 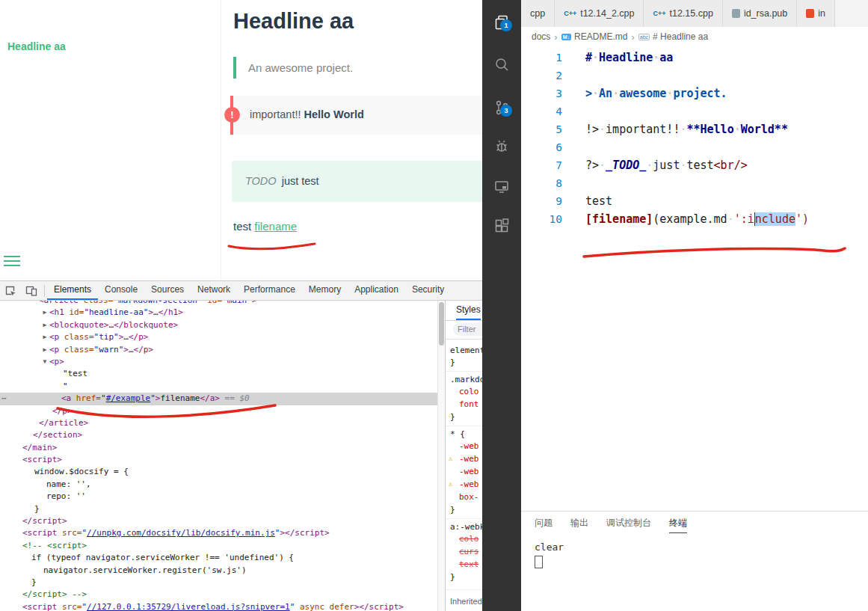 I want to click on breadcrumb-item: # Headline aa, so click(x=680, y=37).